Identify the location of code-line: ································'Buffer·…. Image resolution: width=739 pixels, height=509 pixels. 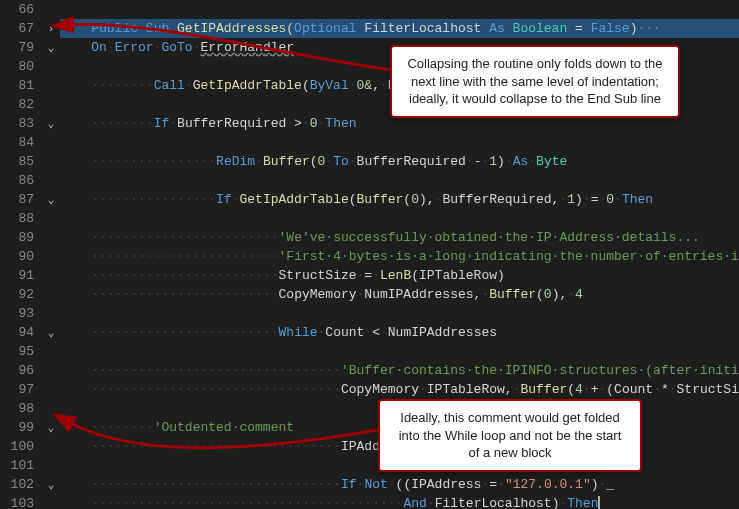
(400, 370).